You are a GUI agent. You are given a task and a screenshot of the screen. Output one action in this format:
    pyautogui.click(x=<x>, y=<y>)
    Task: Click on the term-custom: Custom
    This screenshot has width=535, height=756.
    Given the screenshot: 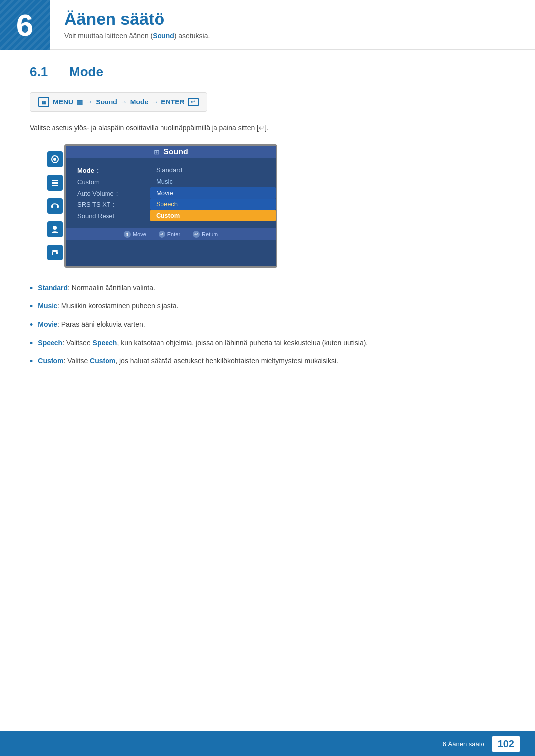 What is the action you would take?
    pyautogui.click(x=51, y=361)
    